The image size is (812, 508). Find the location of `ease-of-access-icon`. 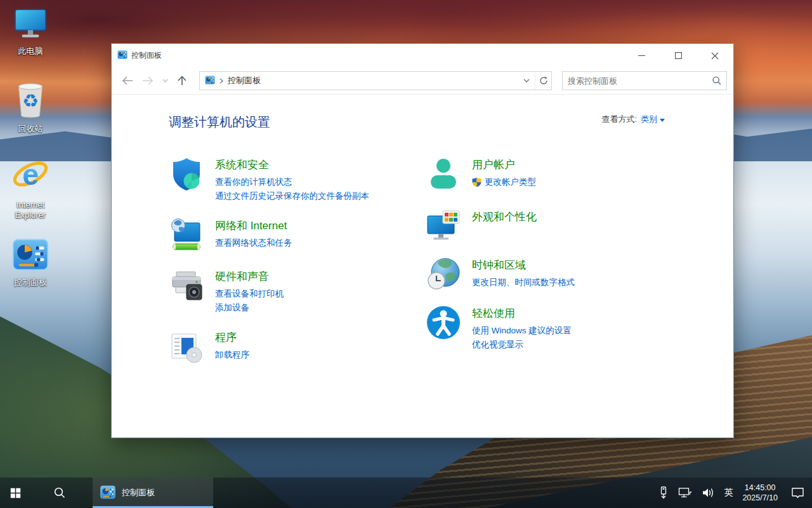

ease-of-access-icon is located at coordinates (443, 323).